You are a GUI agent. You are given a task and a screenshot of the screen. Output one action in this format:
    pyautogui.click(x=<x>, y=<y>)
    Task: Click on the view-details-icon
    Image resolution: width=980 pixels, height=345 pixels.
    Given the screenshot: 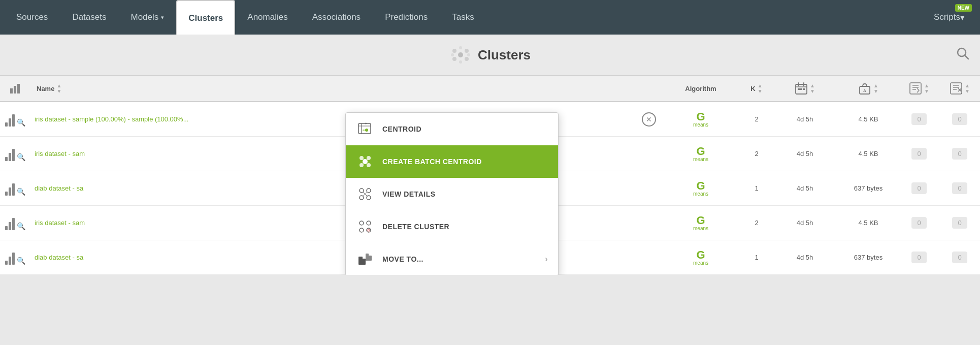 What is the action you would take?
    pyautogui.click(x=365, y=194)
    